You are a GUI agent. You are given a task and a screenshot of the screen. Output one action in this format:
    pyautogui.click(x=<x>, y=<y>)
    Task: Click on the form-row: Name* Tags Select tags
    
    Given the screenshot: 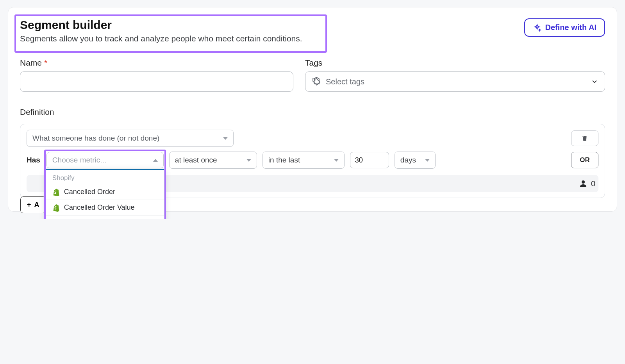 What is the action you would take?
    pyautogui.click(x=312, y=75)
    